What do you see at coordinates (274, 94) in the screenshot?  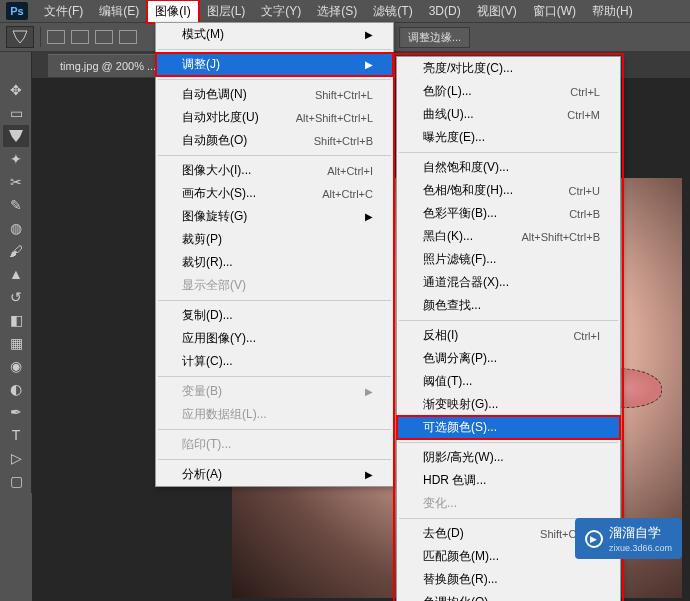 I see `menu-auto-tone: 自动色调(N)Shift+Ctrl+L` at bounding box center [274, 94].